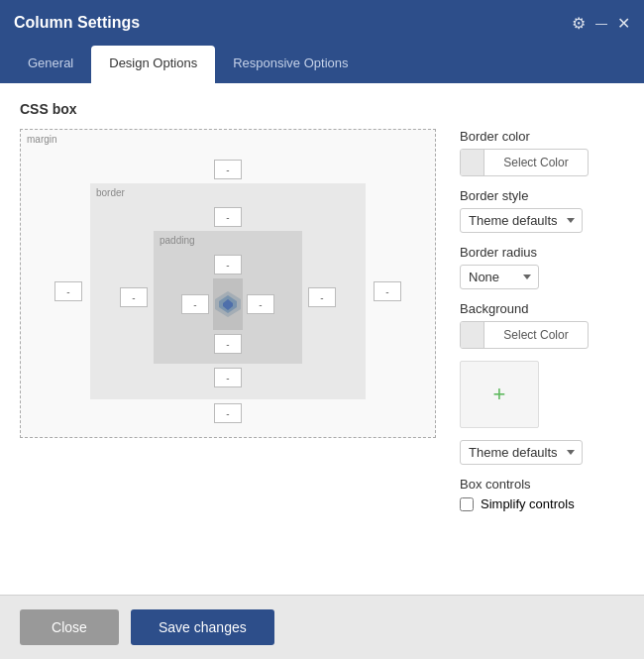  What do you see at coordinates (524, 163) in the screenshot?
I see `border-color-button: Select Color` at bounding box center [524, 163].